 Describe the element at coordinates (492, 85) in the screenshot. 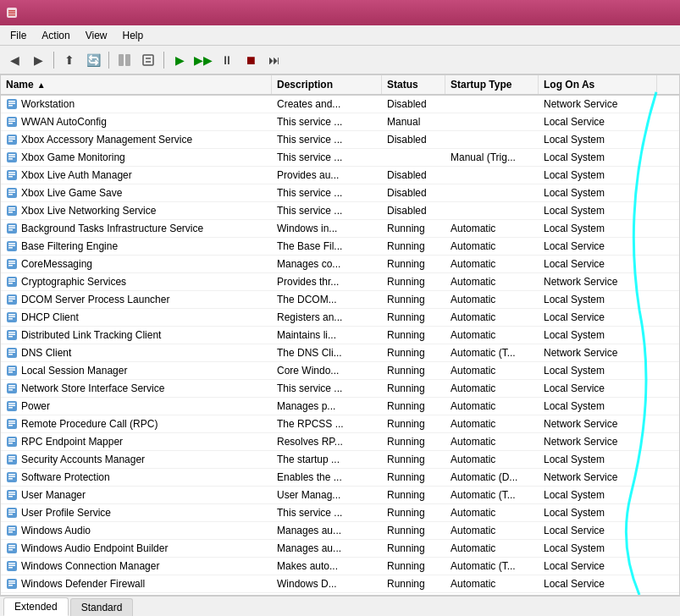

I see `col-header-startup: Startup Type` at that location.